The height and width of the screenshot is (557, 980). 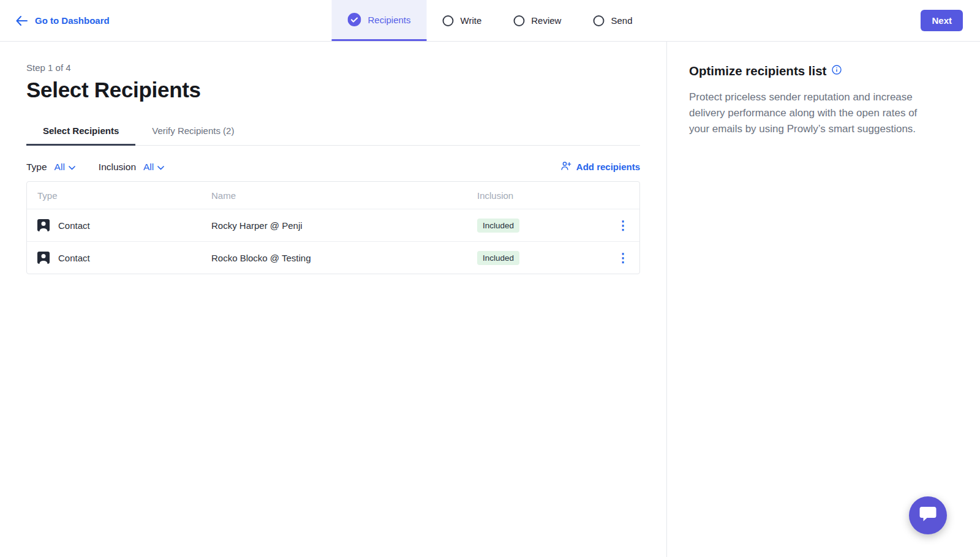 I want to click on table-row: Contact Rocky Harper @ Penji Included ⋮, so click(x=333, y=225).